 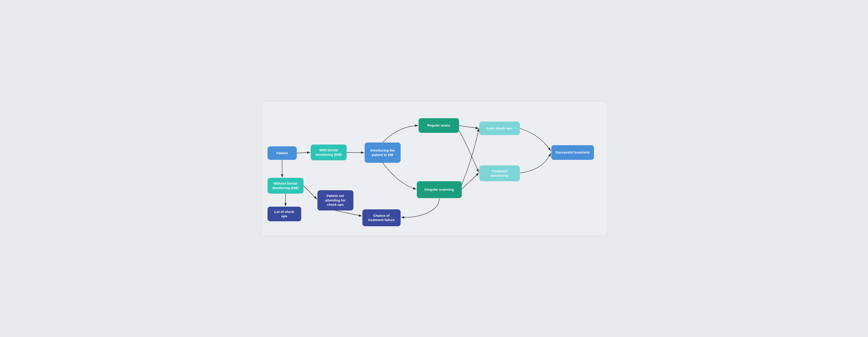 What do you see at coordinates (499, 173) in the screenshot?
I see `node-treatment-monitoring: Treatment monitoring` at bounding box center [499, 173].